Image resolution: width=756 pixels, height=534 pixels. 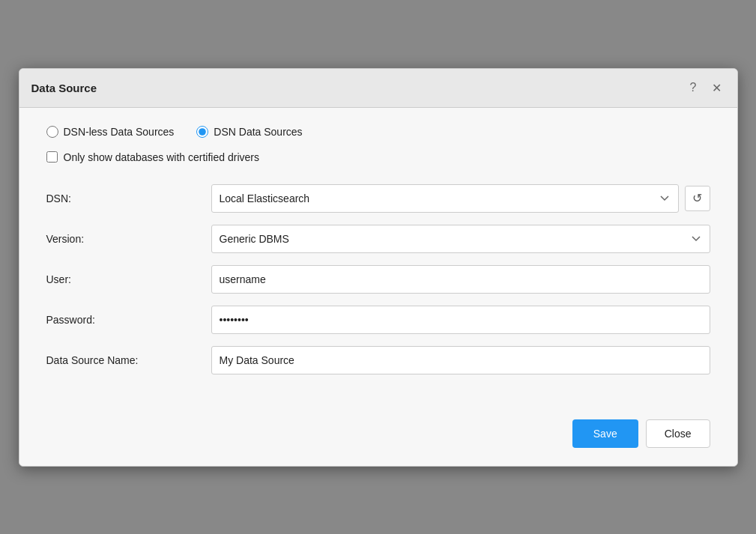 I want to click on datasource-name-input, so click(x=461, y=360).